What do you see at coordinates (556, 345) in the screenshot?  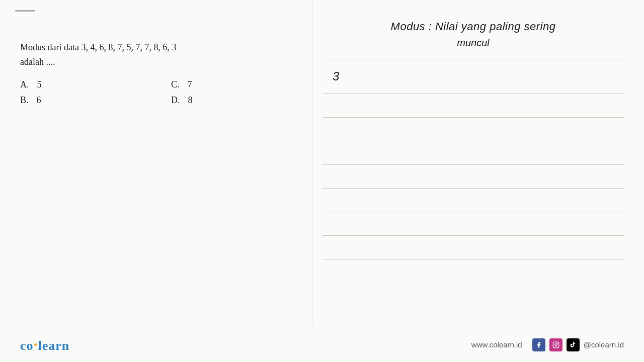 I see `instagram-icon` at bounding box center [556, 345].